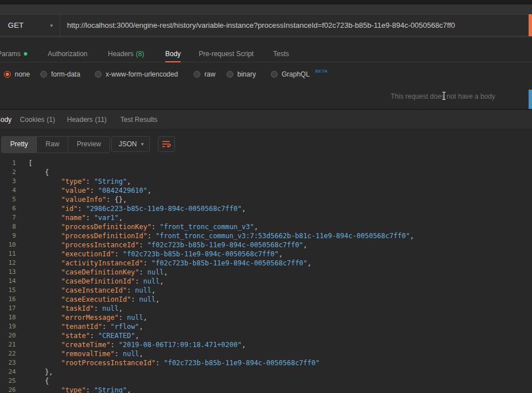 This screenshot has height=393, width=532. What do you see at coordinates (8, 299) in the screenshot?
I see `line-number: 16` at bounding box center [8, 299].